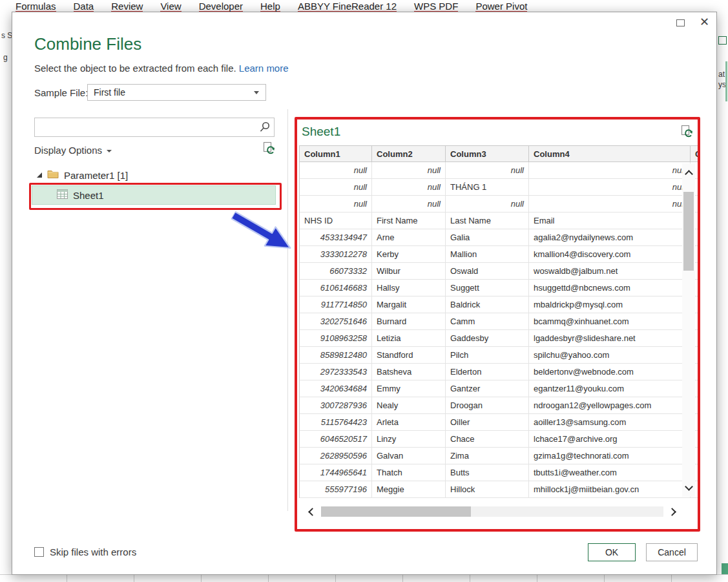  What do you see at coordinates (336, 288) in the screenshot?
I see `table-cell: 6106146683` at bounding box center [336, 288].